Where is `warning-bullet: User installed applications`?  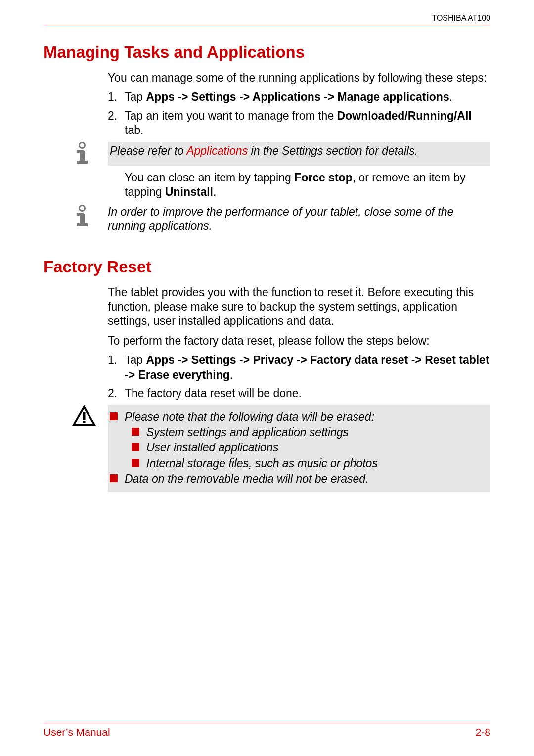 warning-bullet: User installed applications is located at coordinates (310, 448).